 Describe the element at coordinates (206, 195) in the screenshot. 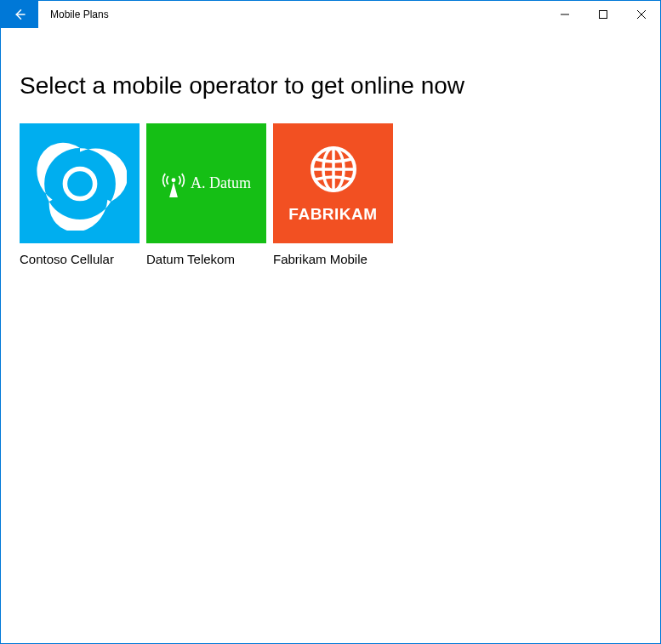

I see `operator-tile-datum: A. Datum Datum Telekom` at that location.